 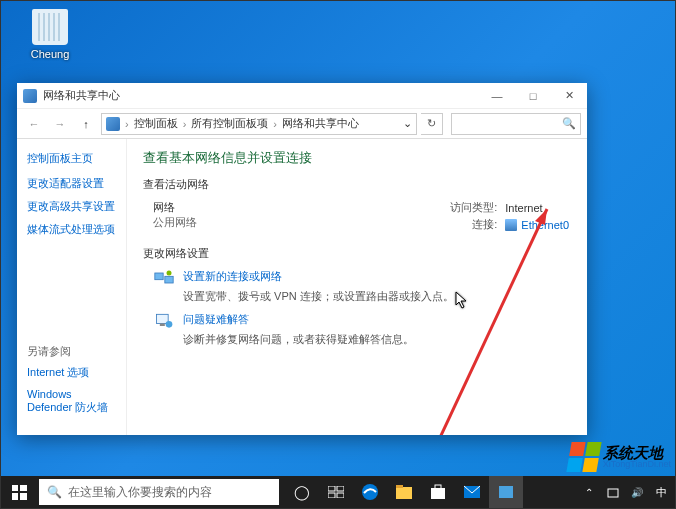 I want to click on sidebar-see-also-header: 另请参阅, so click(x=72, y=352).